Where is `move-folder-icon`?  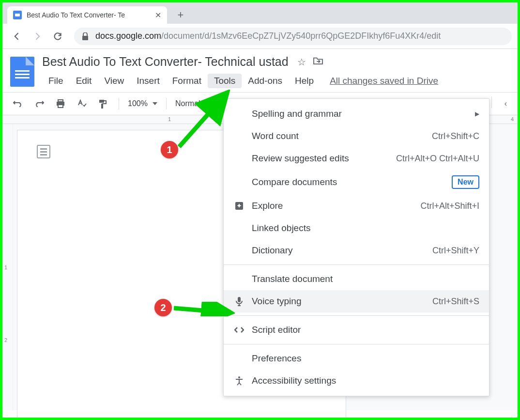 move-folder-icon is located at coordinates (318, 62).